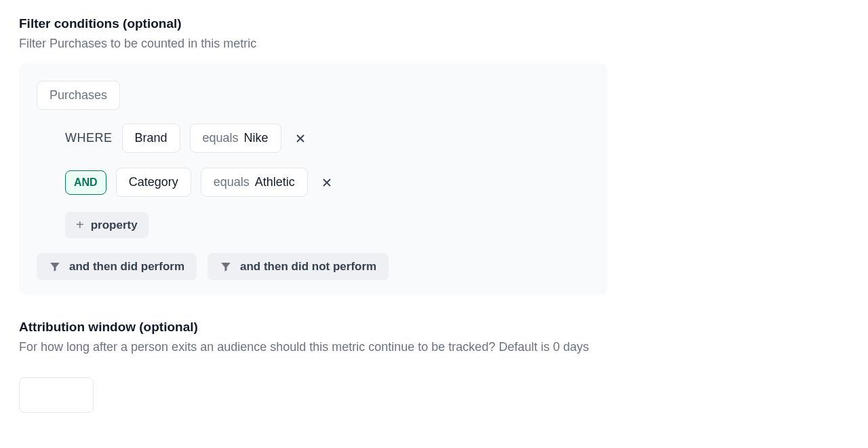 The width and height of the screenshot is (868, 448). I want to click on filter-section-subtitle: Filter Purchases to be counted in this m…, so click(434, 43).